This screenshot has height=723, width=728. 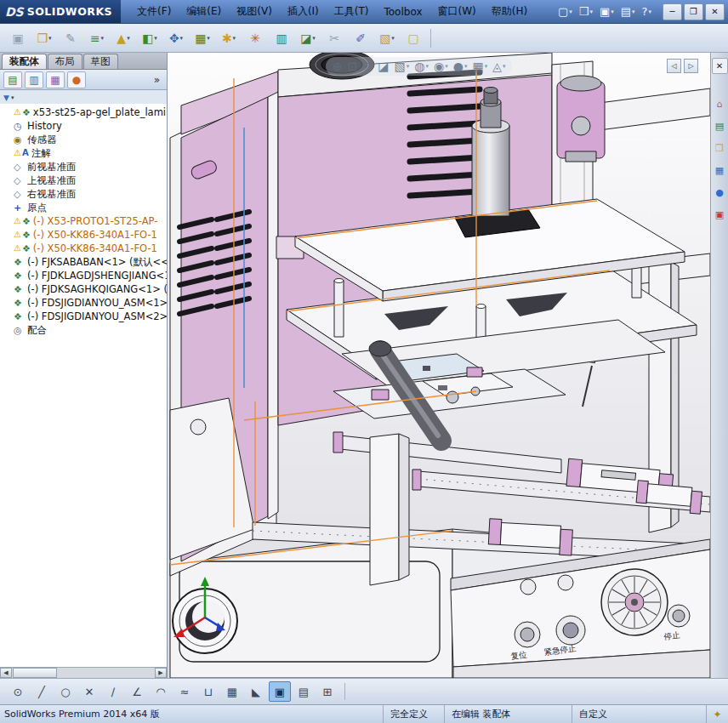 What do you see at coordinates (280, 692) in the screenshot?
I see `shaded-with-edges-icon: ▣` at bounding box center [280, 692].